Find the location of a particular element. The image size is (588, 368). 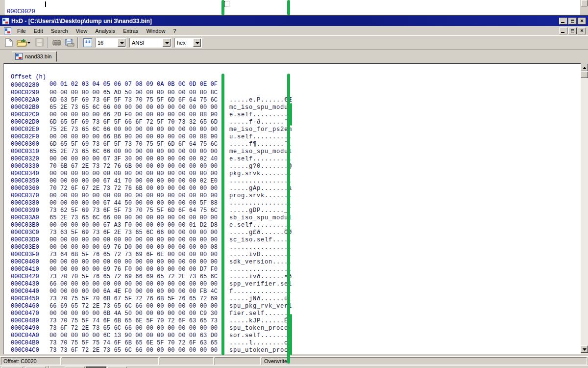

scroll-up-button is located at coordinates (584, 68).